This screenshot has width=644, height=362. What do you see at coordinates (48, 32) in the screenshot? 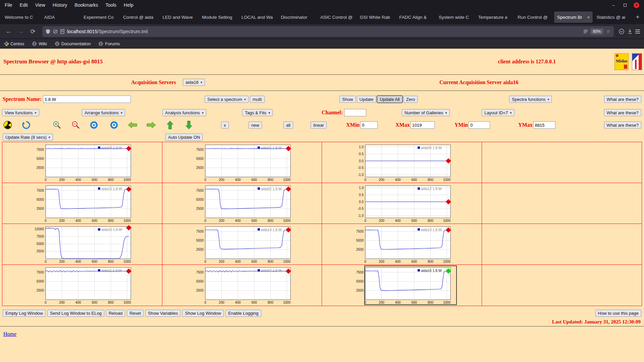
I see `shield-icon` at bounding box center [48, 32].